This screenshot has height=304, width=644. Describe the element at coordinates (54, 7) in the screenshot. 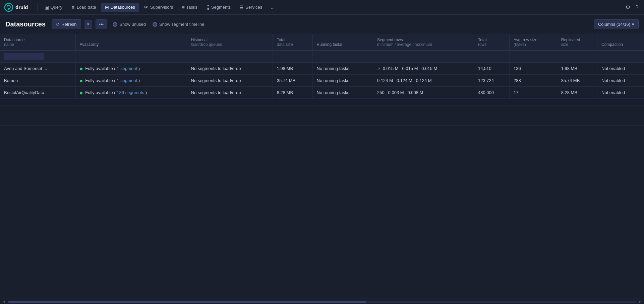

I see `nav-item-query: ▣ Query` at that location.